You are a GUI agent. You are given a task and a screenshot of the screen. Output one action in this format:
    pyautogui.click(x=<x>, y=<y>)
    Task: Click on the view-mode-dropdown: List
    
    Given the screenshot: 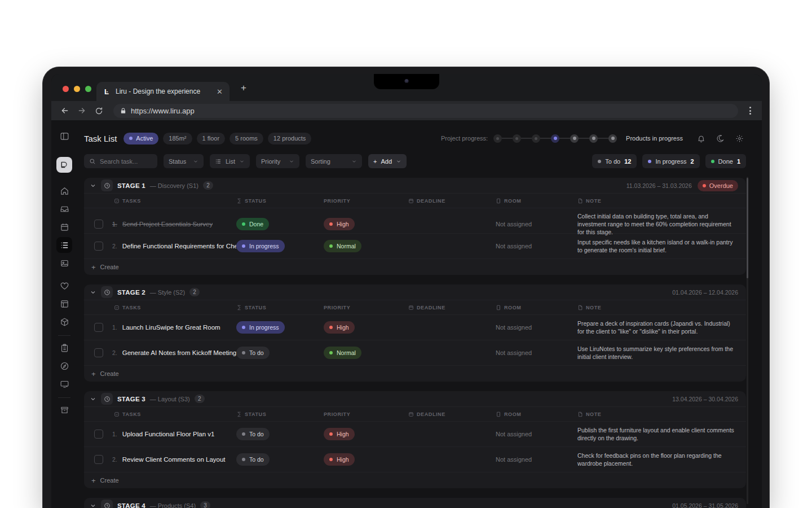 What is the action you would take?
    pyautogui.click(x=230, y=161)
    